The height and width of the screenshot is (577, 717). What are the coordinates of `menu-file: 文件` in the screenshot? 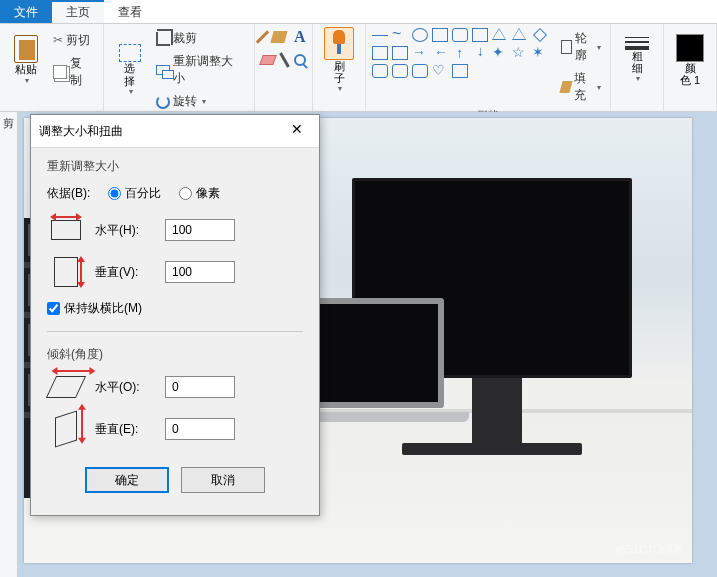 It's located at (26, 12).